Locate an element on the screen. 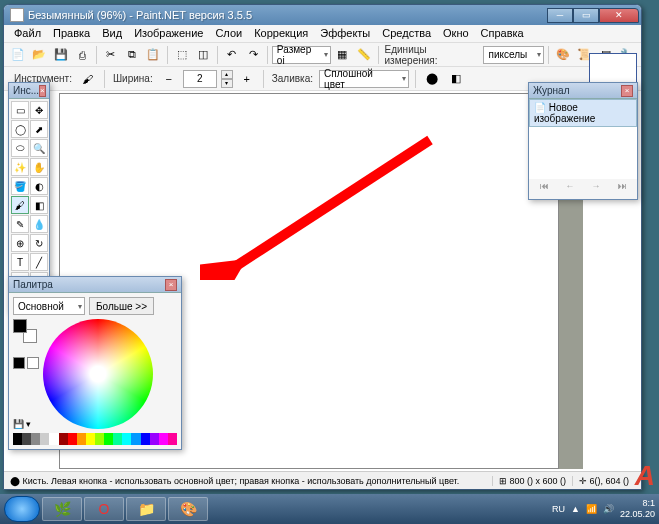  crop-button: ⬚ is located at coordinates (182, 55).